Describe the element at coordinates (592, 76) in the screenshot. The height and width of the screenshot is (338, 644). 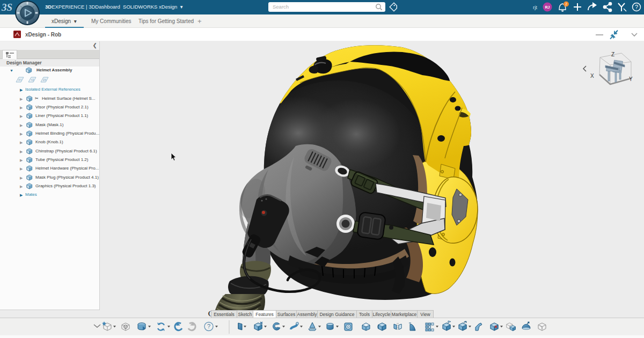
I see `svg-text: X` at that location.